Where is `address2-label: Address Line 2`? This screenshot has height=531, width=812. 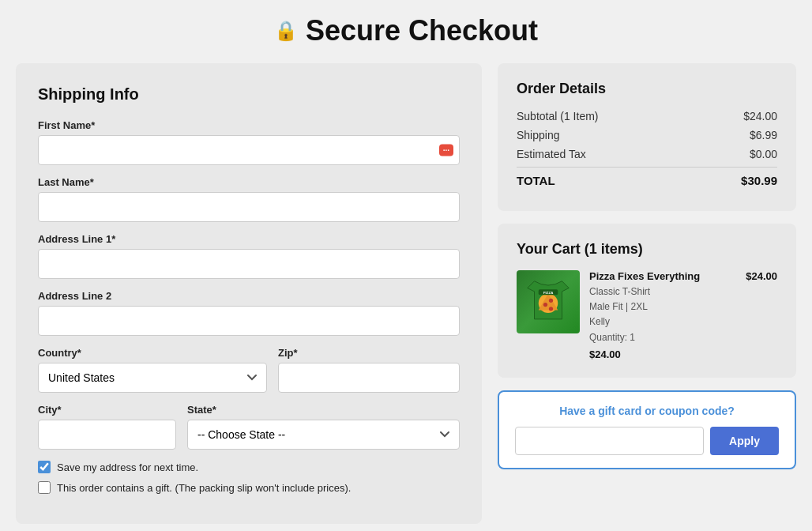
address2-label: Address Line 2 is located at coordinates (249, 296).